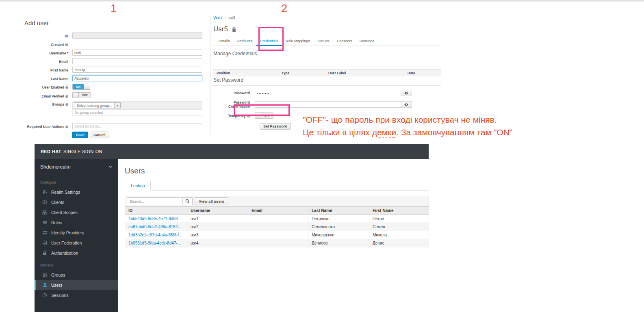 Image resolution: width=644 pixels, height=329 pixels. What do you see at coordinates (327, 73) in the screenshot?
I see `credentials-table-header: PositionTypeUser LabelData` at bounding box center [327, 73].